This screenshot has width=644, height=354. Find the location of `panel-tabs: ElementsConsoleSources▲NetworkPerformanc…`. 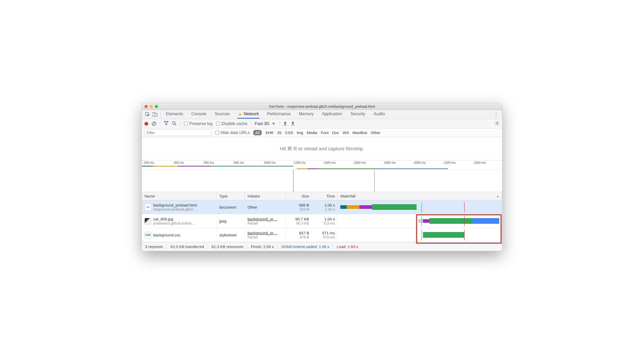

panel-tabs: ElementsConsoleSources▲NetworkPerformanc… is located at coordinates (322, 114).